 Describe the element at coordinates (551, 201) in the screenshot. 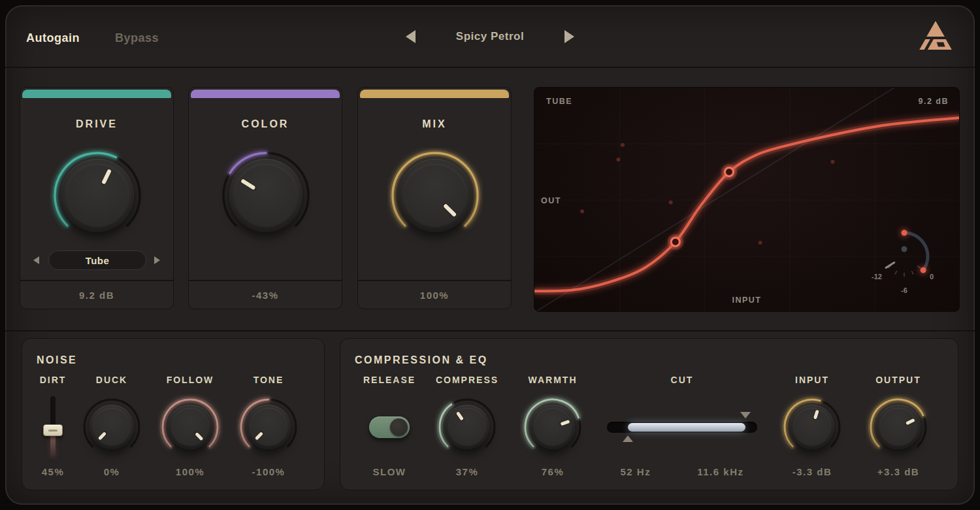

I see `graph-out-axis-label: OUT` at that location.